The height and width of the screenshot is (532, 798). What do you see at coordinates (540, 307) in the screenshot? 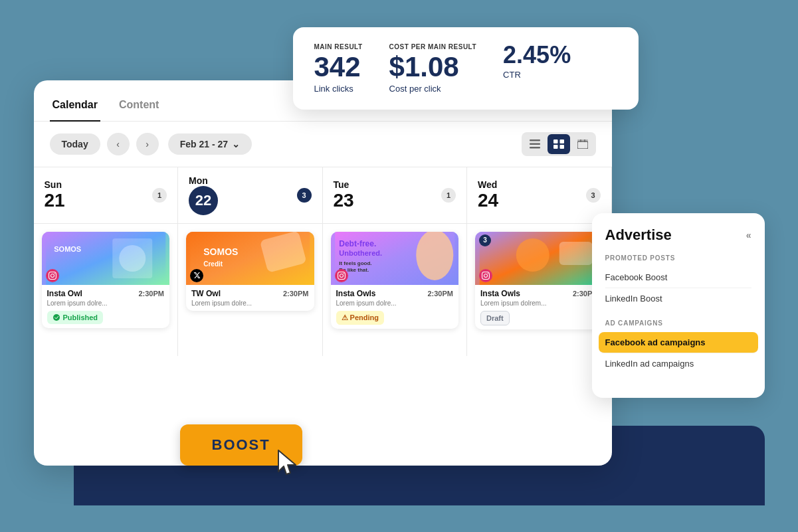
I see `post-info-wed: Insta Owls 2:30PM Lorem ipsum dolrem... …` at bounding box center [540, 307].